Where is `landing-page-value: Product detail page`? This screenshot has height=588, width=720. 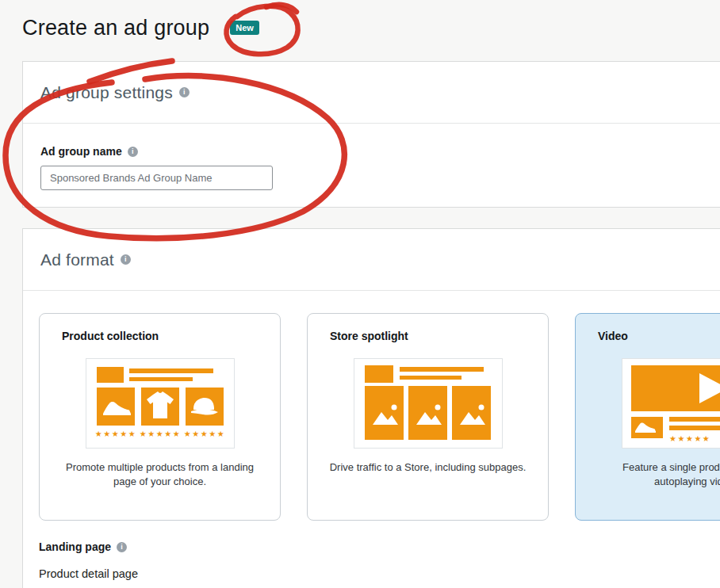
landing-page-value: Product detail page is located at coordinates (379, 574).